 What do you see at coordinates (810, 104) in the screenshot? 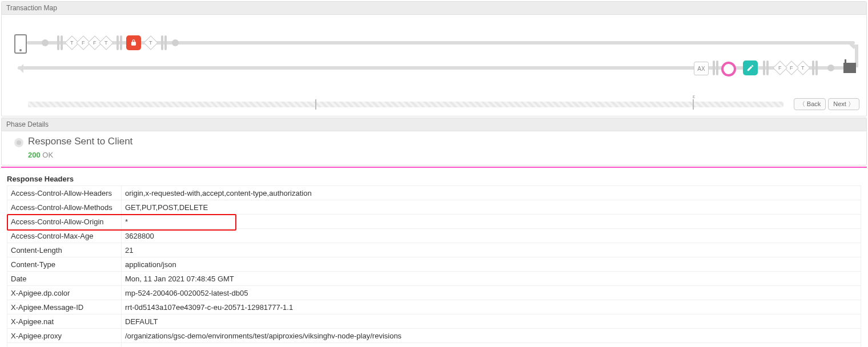
I see `back-button: 〈 Back` at bounding box center [810, 104].